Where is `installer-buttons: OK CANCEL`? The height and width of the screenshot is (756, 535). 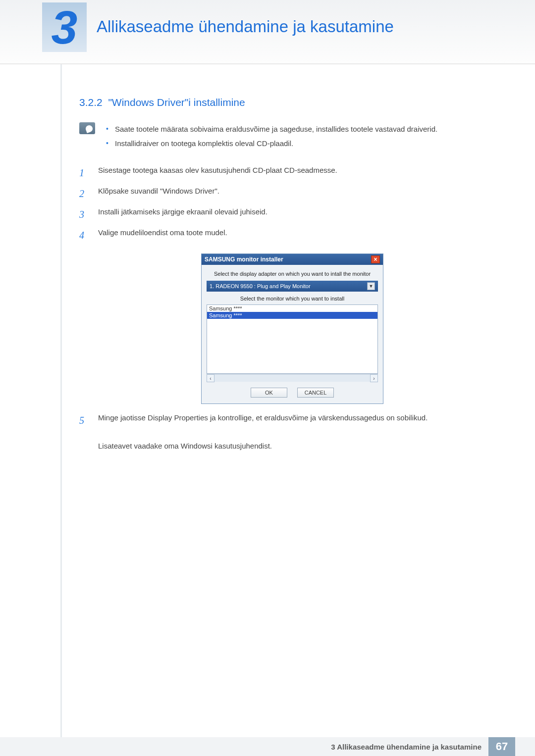 installer-buttons: OK CANCEL is located at coordinates (292, 390).